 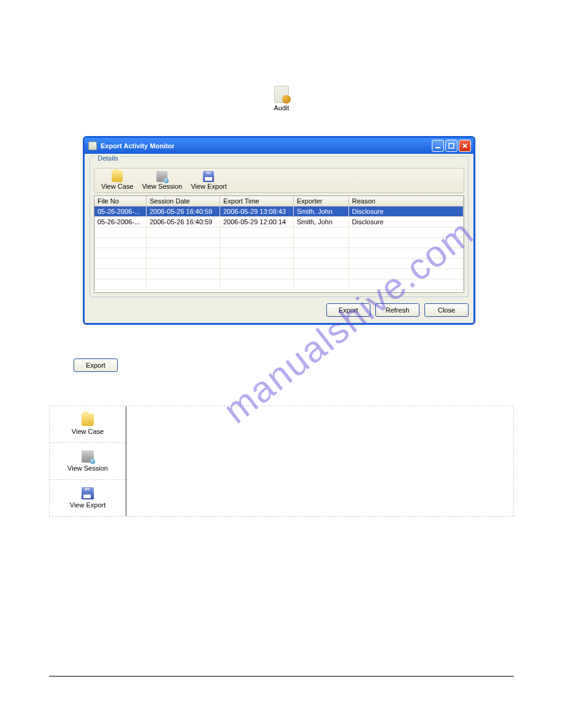 What do you see at coordinates (96, 365) in the screenshot?
I see `export-button-standalone: Export` at bounding box center [96, 365].